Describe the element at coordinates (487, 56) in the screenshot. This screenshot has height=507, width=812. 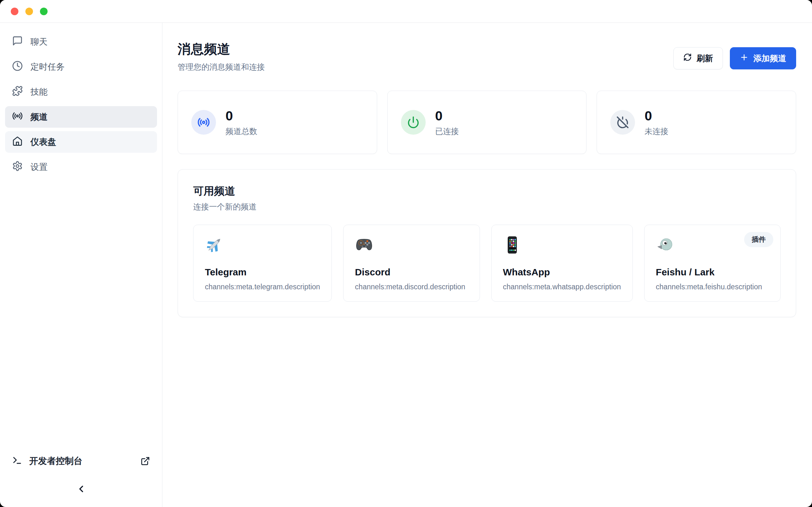
I see `page-header: 消息频道 管理您的消息频道和连接 刷新 添加频道` at that location.